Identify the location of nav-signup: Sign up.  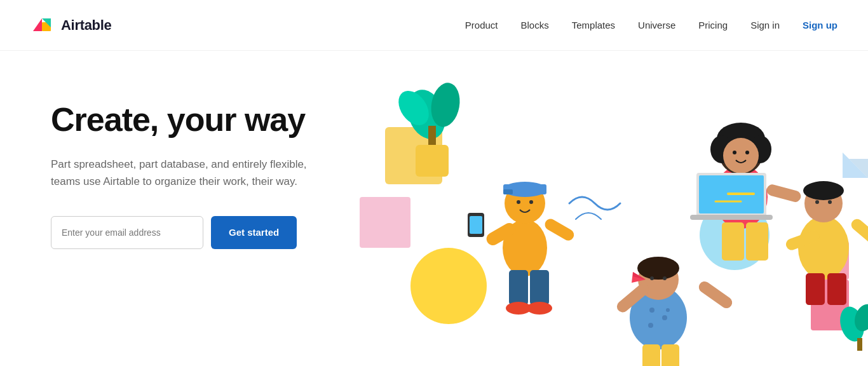
(820, 25).